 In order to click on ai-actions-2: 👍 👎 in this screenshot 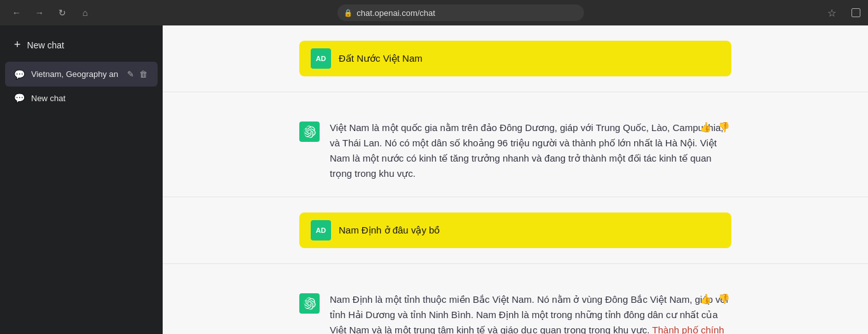, I will do `click(715, 299)`.